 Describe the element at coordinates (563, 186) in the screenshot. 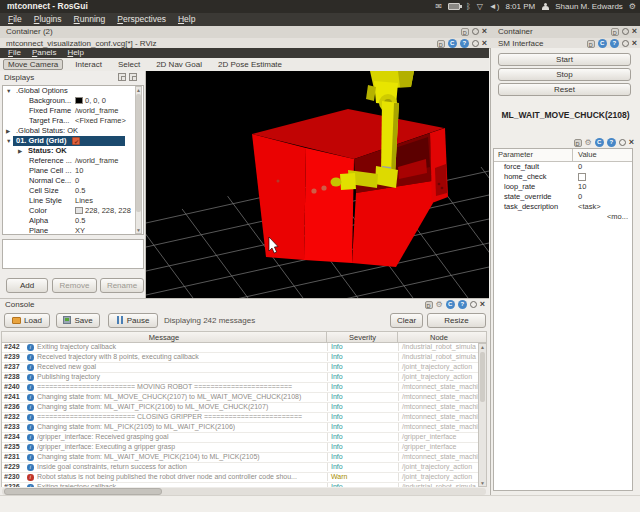

I see `parameter-row: loop_rate10` at that location.